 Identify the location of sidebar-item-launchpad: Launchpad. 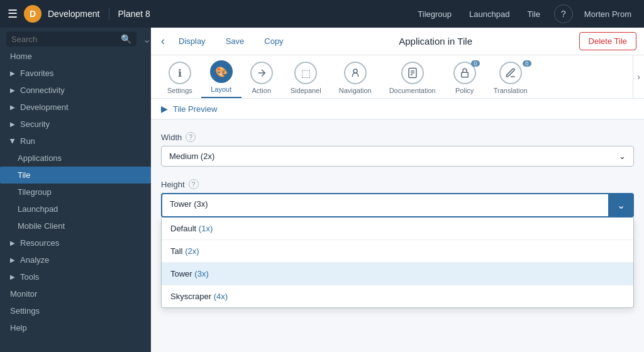
(75, 209).